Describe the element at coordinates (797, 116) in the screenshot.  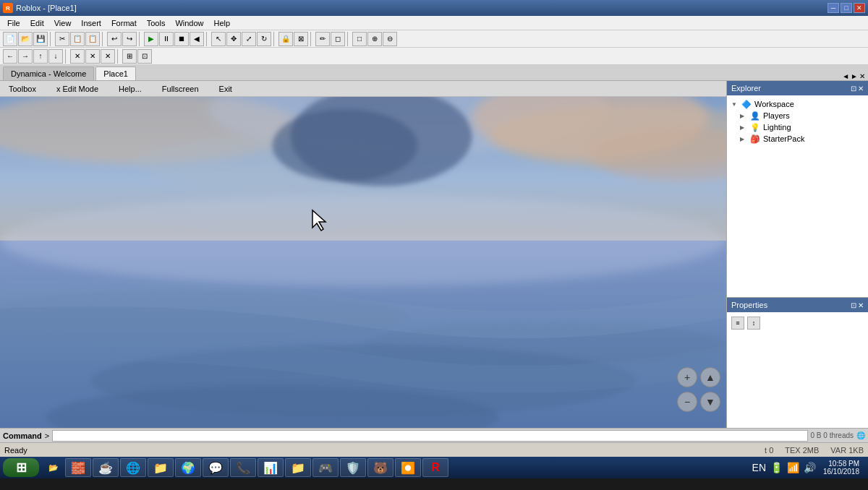
I see `tree-item-players: ▶ 👤 Players` at that location.